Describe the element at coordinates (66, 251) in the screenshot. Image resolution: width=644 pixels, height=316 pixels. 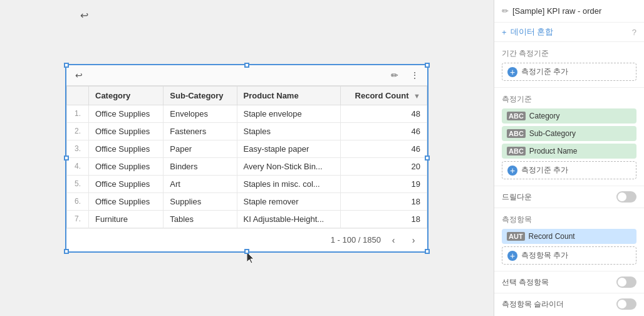
I see `handle-bl` at that location.